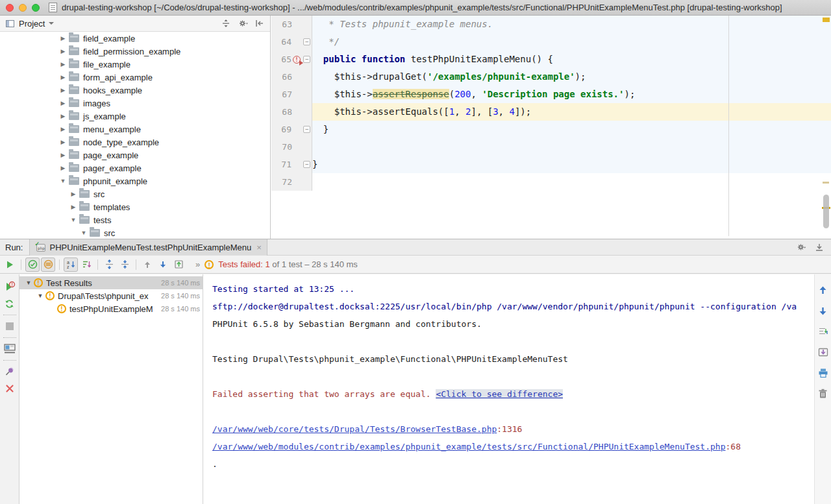  I want to click on code-text: */, so click(571, 42).